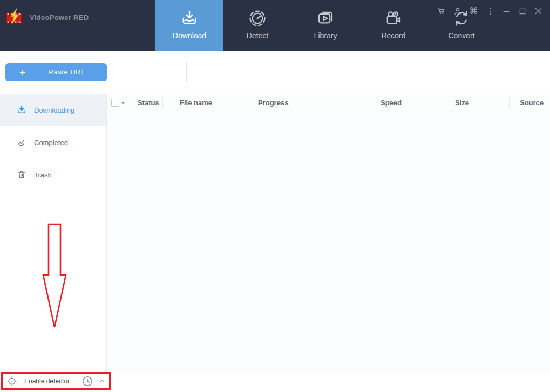 The height and width of the screenshot is (392, 550). What do you see at coordinates (15, 17) in the screenshot?
I see `app-logo-icon` at bounding box center [15, 17].